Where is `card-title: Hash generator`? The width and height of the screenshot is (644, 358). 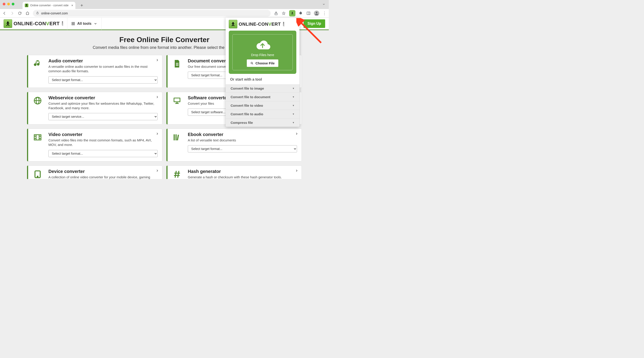 card-title: Hash generator is located at coordinates (242, 172).